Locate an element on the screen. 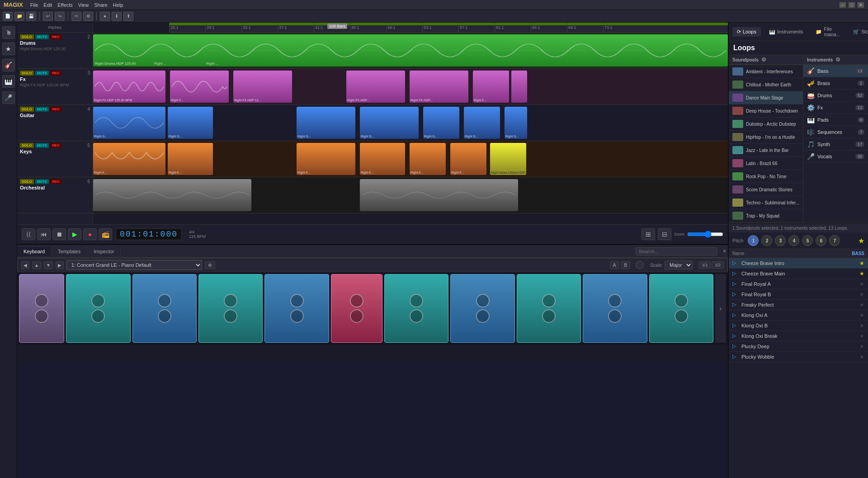 This screenshot has height=478, width=868. soundpool-hiphop: HipHop - I'm on a Hustle is located at coordinates (766, 137).